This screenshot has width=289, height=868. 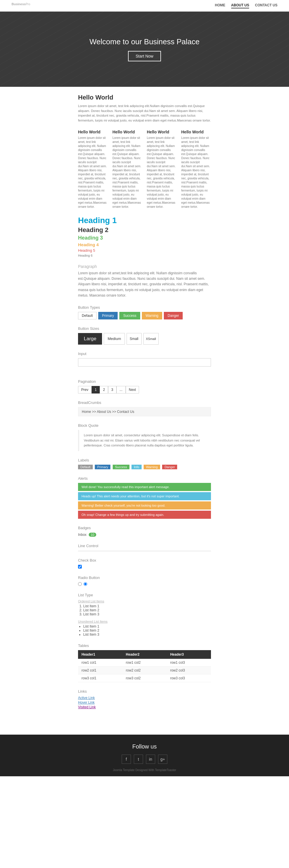 What do you see at coordinates (127, 132) in the screenshot?
I see `col-title-1: Hello World` at bounding box center [127, 132].